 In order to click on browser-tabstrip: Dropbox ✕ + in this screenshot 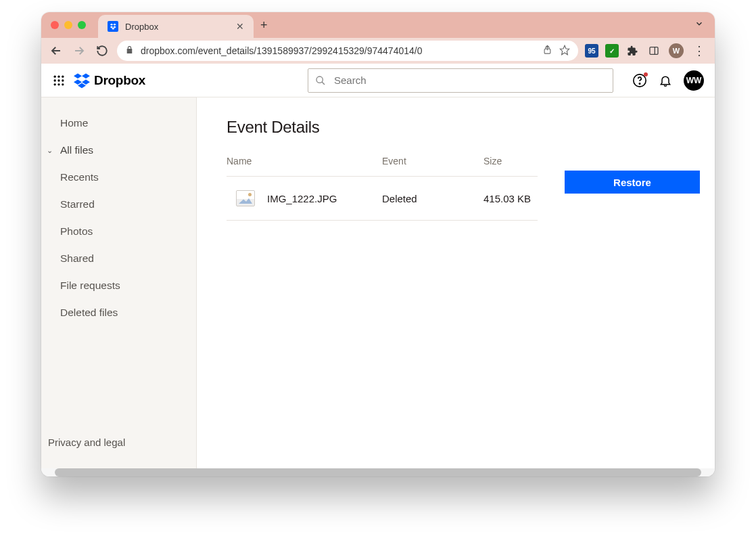, I will do `click(378, 25)`.